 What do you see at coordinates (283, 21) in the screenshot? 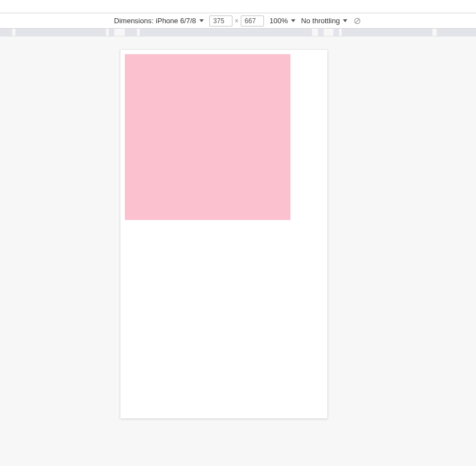
I see `zoom-dropdown: 100%` at bounding box center [283, 21].